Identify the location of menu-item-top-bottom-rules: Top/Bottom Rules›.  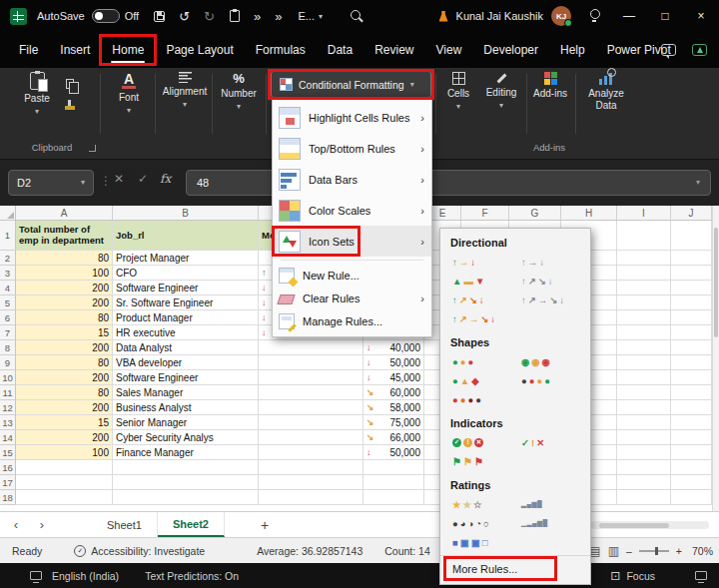
(352, 148).